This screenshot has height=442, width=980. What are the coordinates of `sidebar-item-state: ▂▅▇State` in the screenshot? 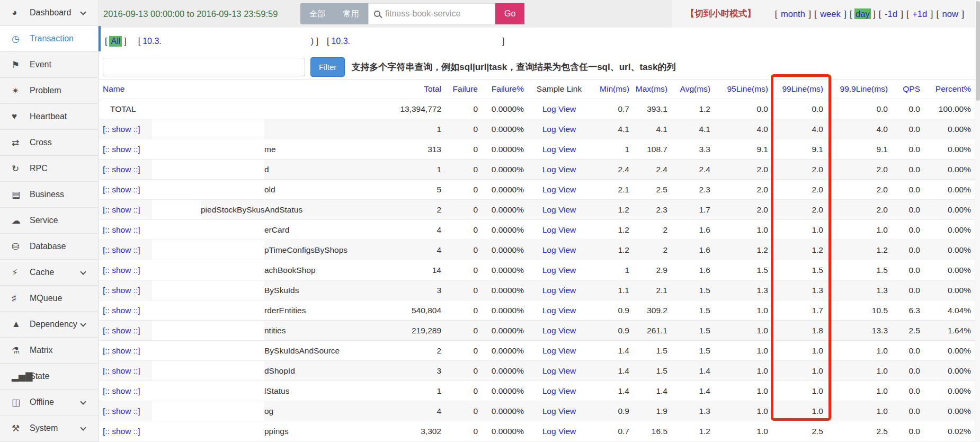 It's located at (49, 376).